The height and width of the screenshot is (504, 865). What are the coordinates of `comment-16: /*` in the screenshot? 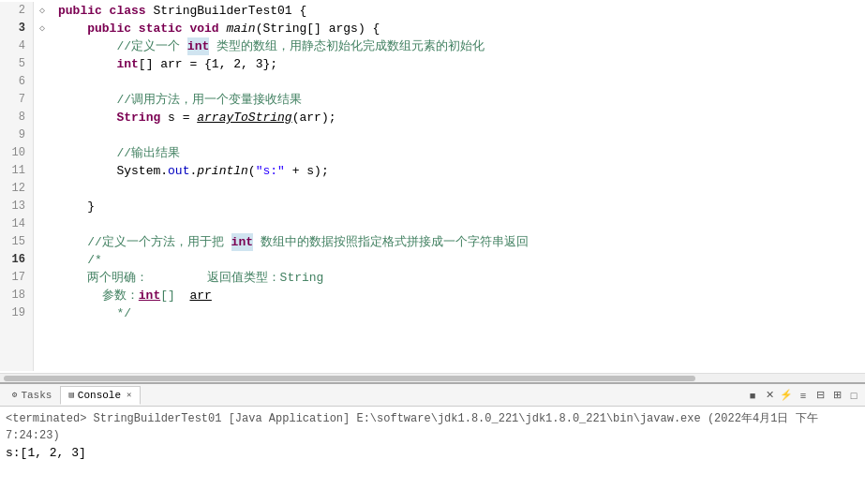 It's located at (81, 260).